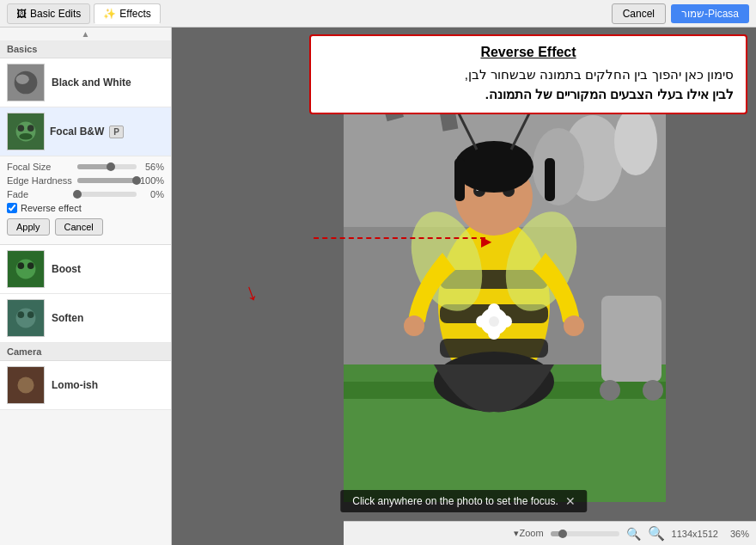 This screenshot has height=545, width=756. What do you see at coordinates (26, 385) in the screenshot?
I see `lomo-thumb` at bounding box center [26, 385].